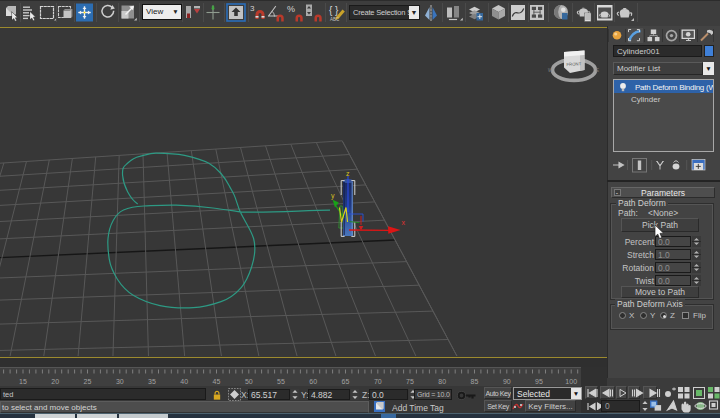 Image resolution: width=720 pixels, height=418 pixels. What do you see at coordinates (346, 382) in the screenshot?
I see `svg-text: 65` at bounding box center [346, 382].